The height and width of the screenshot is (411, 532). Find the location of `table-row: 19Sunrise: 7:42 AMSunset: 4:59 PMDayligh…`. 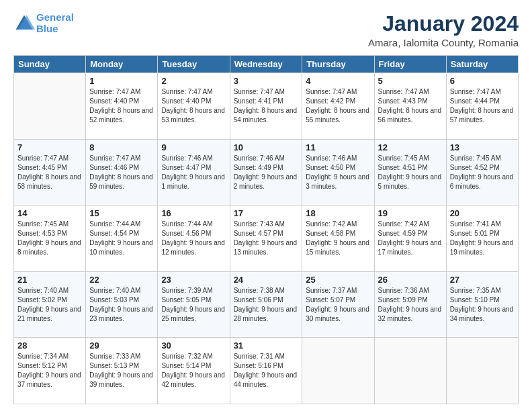

table-row: 19Sunrise: 7:42 AMSunset: 4:59 PMDayligh… is located at coordinates (410, 239).